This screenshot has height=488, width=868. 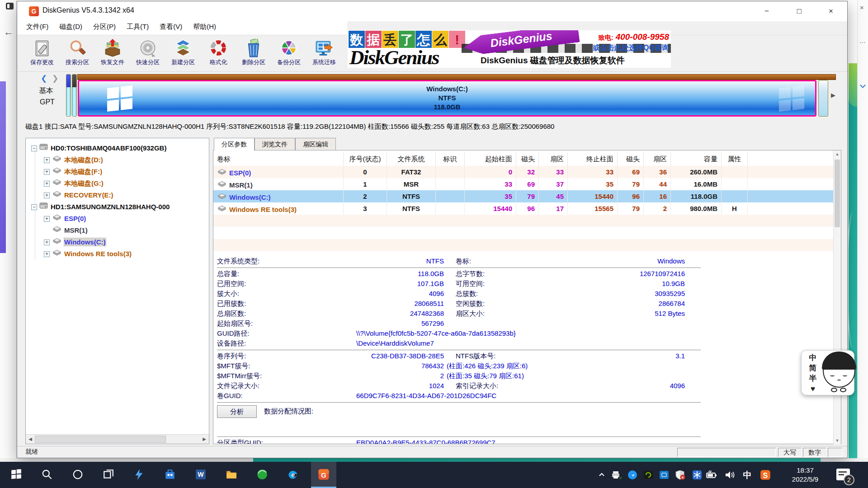 What do you see at coordinates (527, 196) in the screenshot?
I see `table-row-2: Windows(C:)2NTFS357945154409616118.0GB` at bounding box center [527, 196].